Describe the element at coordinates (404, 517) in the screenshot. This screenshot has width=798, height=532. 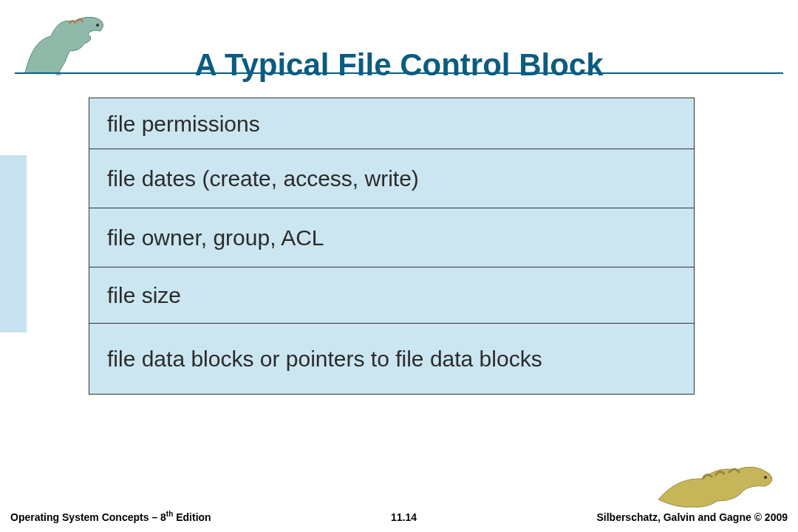
I see `footer-page-number: 11.14` at that location.